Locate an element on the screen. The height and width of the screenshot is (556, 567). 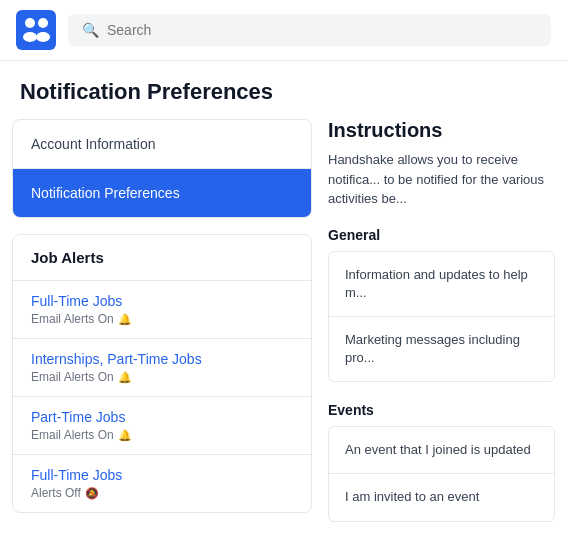
header: 🔍 is located at coordinates (284, 30).